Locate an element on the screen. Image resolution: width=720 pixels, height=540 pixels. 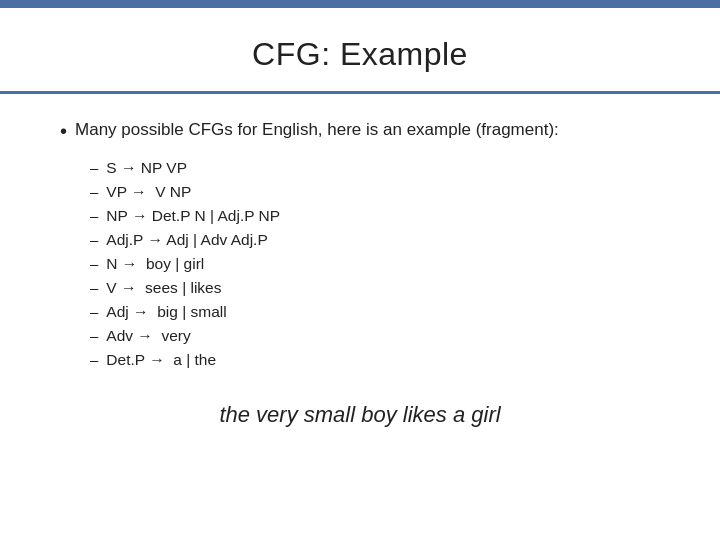
sub-item-text: NP → Det.P N | Adj.P NP is located at coordinates (193, 216).